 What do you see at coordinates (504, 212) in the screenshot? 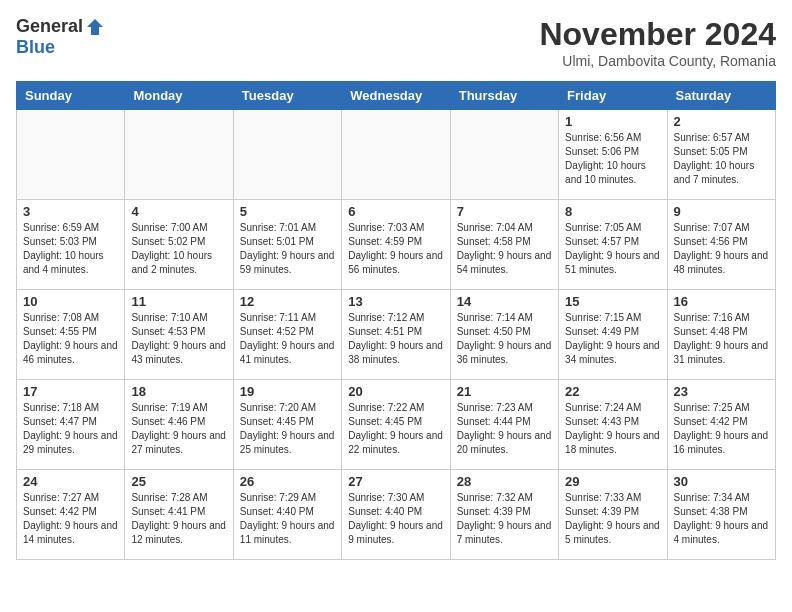
I see `day-number: 7` at bounding box center [504, 212].